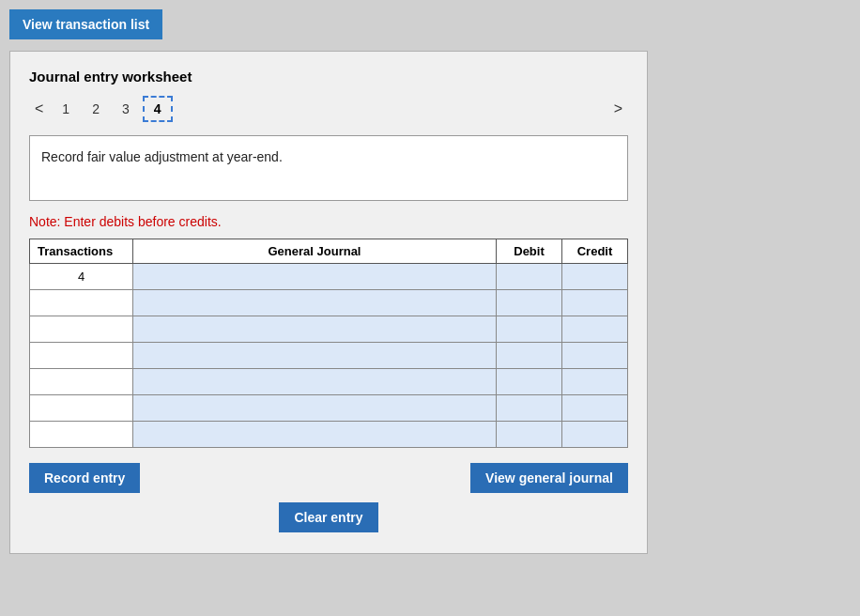 Image resolution: width=860 pixels, height=616 pixels. Describe the element at coordinates (329, 277) in the screenshot. I see `table-row: 4` at that location.